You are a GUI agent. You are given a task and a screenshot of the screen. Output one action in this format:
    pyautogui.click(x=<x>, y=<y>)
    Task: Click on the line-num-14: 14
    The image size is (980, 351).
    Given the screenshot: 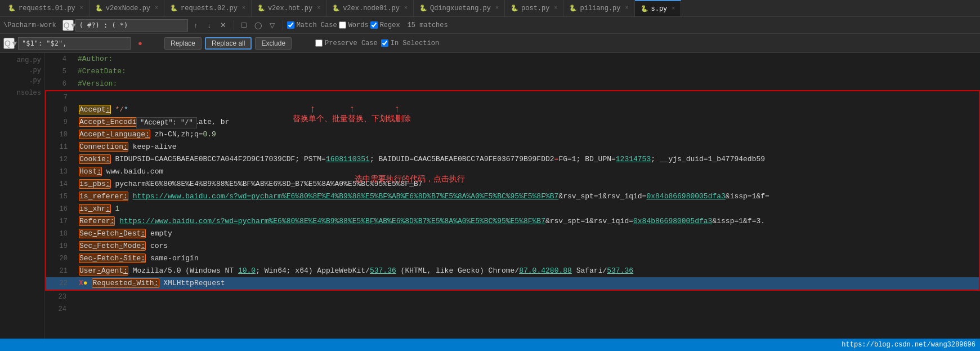 What is the action you would take?
    pyautogui.click(x=60, y=184)
    